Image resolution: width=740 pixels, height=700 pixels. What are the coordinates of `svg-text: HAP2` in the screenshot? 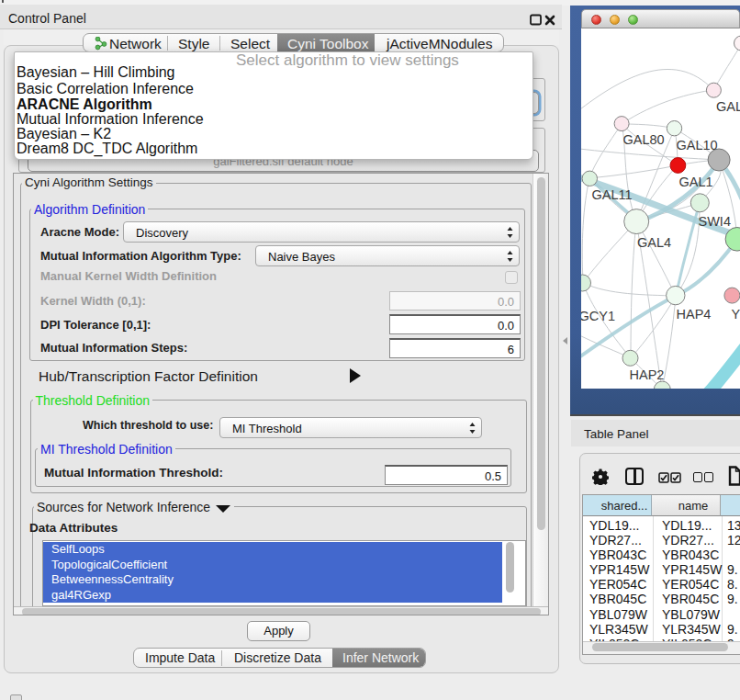 It's located at (647, 375).